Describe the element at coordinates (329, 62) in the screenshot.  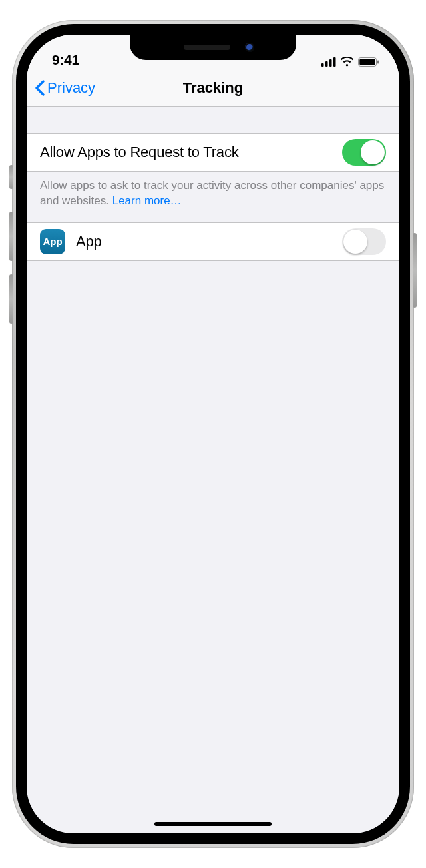
I see `cellular-icon` at that location.